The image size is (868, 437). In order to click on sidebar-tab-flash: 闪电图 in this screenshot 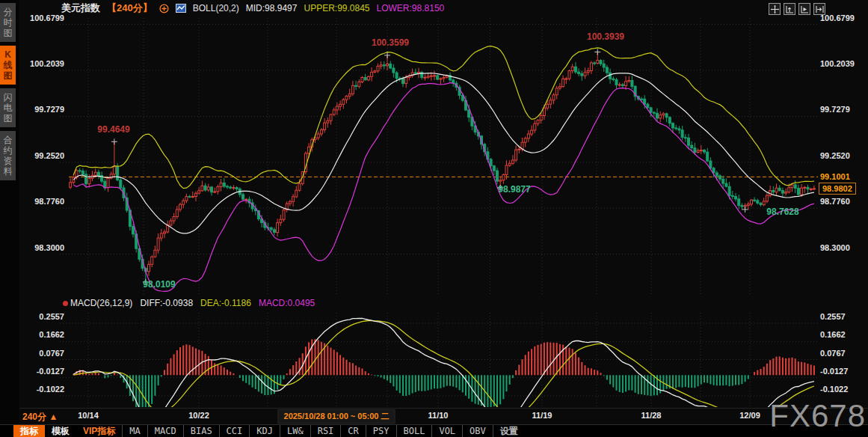, I will do `click(7, 108)`.